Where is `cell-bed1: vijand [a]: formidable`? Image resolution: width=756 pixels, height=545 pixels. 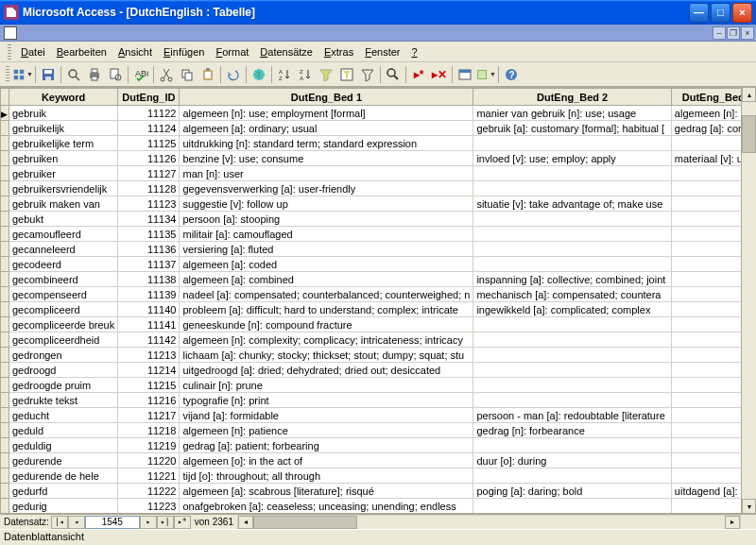 cell-bed1: vijand [a]: formidable is located at coordinates (327, 416).